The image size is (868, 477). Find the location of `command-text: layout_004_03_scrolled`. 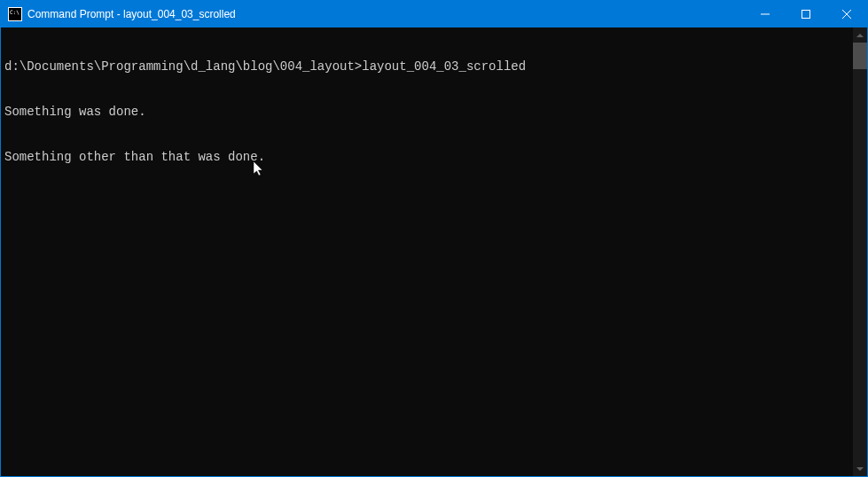

command-text: layout_004_03_scrolled is located at coordinates (443, 66).